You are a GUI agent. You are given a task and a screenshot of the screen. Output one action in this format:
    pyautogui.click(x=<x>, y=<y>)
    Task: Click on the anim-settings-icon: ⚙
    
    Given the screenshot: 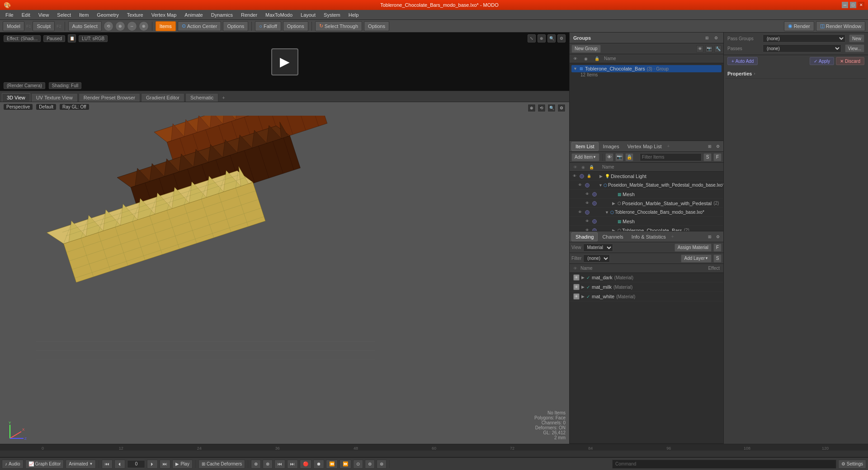 What is the action you would take?
    pyautogui.click(x=561, y=38)
    